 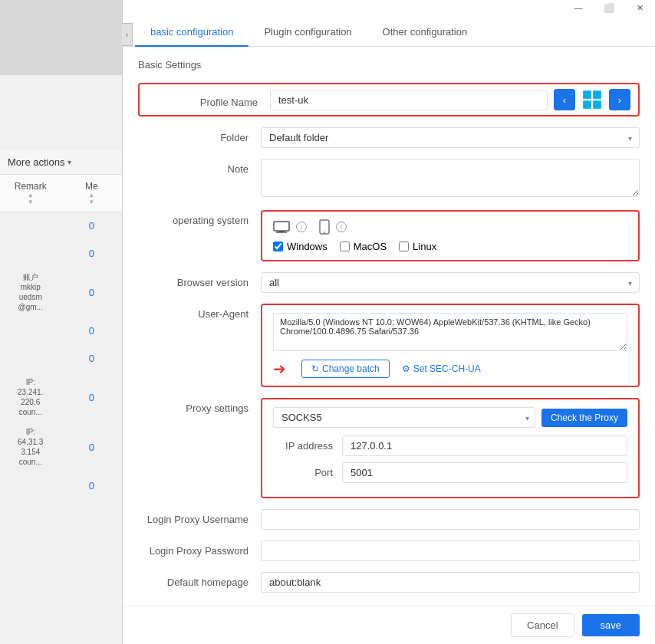 What do you see at coordinates (564, 100) in the screenshot?
I see `nav-prev-button: ‹` at bounding box center [564, 100].